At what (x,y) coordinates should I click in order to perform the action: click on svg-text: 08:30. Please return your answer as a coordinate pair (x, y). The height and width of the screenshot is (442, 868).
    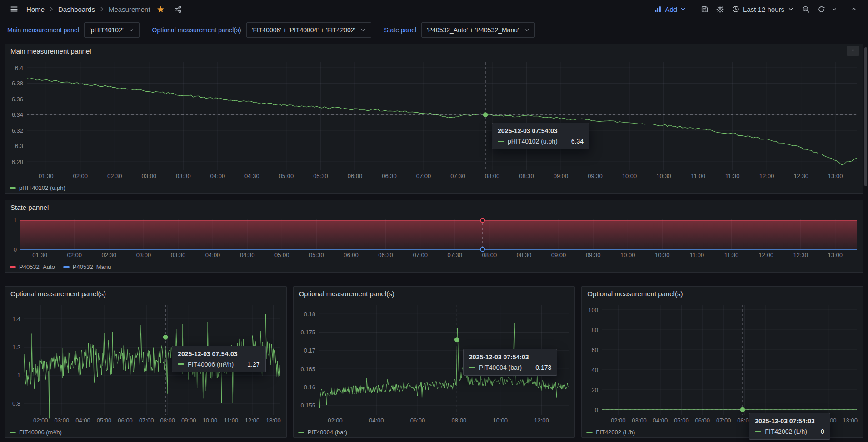
    Looking at the image, I should click on (526, 176).